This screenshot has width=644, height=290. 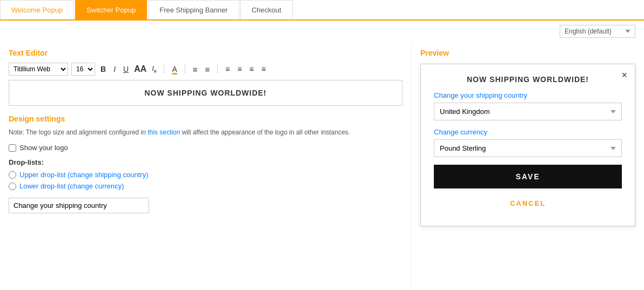 What do you see at coordinates (38, 69) in the screenshot?
I see `font-family-select: Titillium Web` at bounding box center [38, 69].